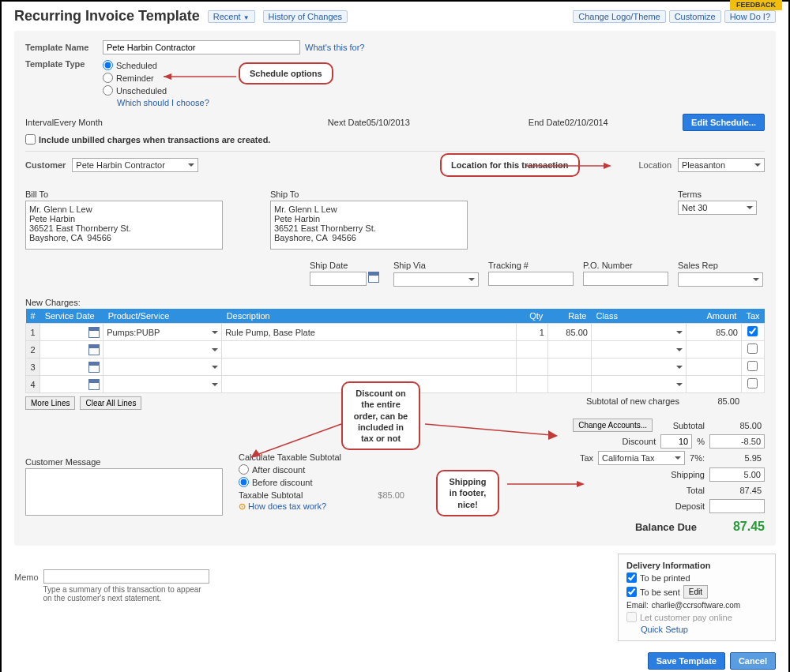  I want to click on custmsg-label: Customer Message, so click(124, 462).